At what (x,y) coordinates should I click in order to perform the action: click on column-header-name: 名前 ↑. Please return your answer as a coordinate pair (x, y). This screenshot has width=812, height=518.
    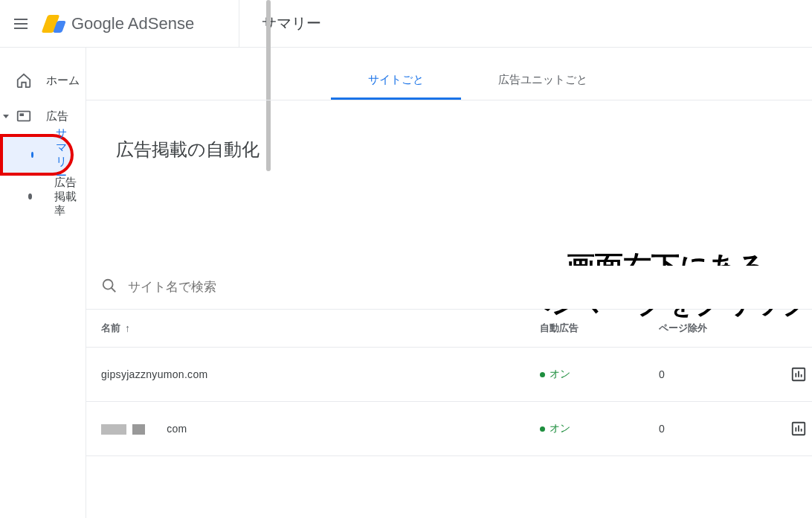
    Looking at the image, I should click on (320, 328).